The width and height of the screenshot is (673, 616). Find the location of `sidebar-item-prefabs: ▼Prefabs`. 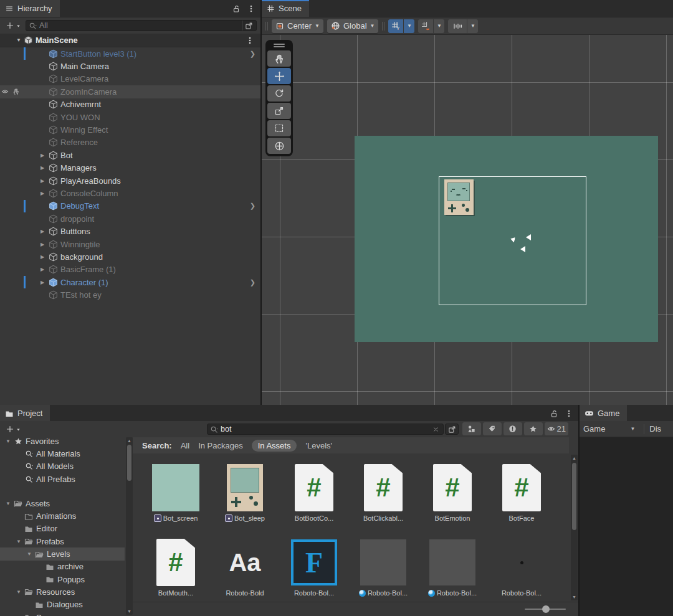

sidebar-item-prefabs: ▼Prefabs is located at coordinates (62, 541).